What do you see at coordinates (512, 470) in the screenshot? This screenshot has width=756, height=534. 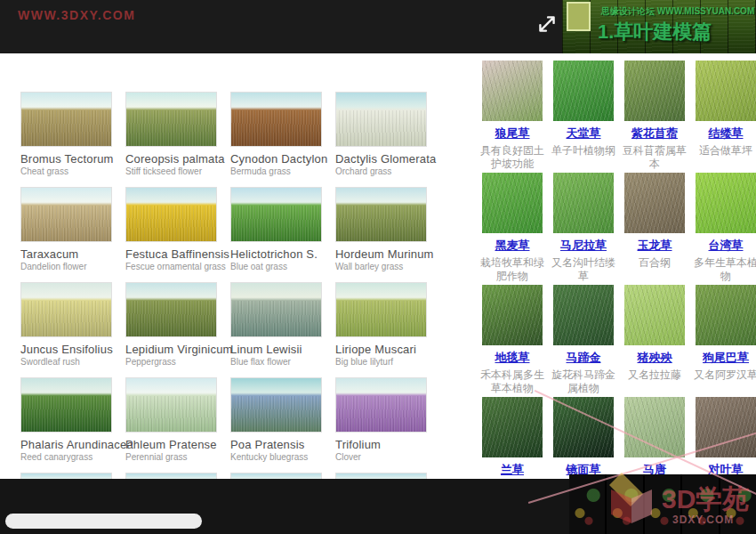 I see `grass-name-link: 兰草` at bounding box center [512, 470].